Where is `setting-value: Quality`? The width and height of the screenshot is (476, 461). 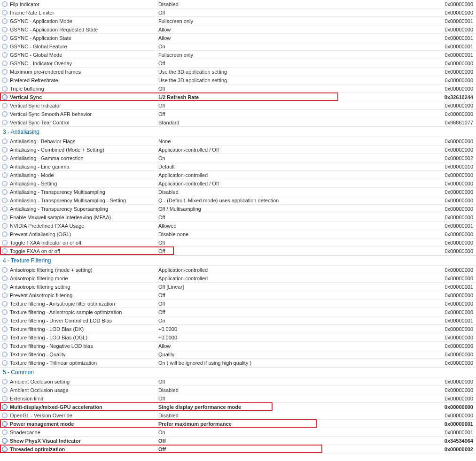
setting-value: Quality is located at coordinates (297, 354).